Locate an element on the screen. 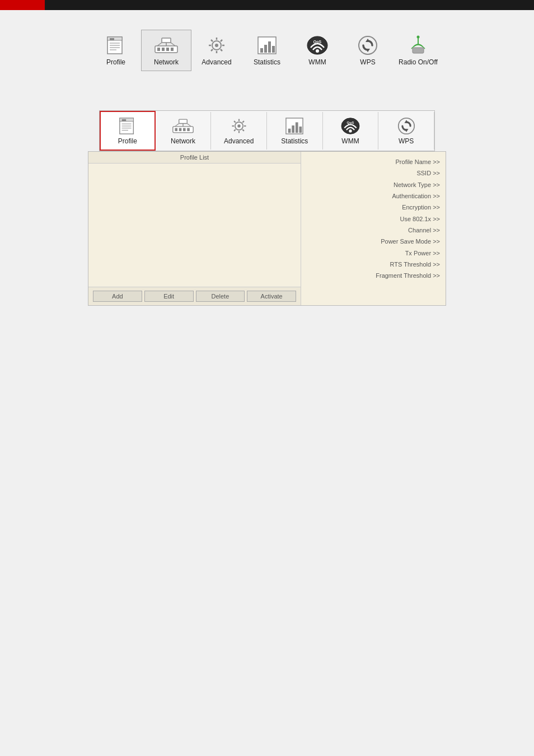  profile-list-title: Profile List is located at coordinates (195, 158).